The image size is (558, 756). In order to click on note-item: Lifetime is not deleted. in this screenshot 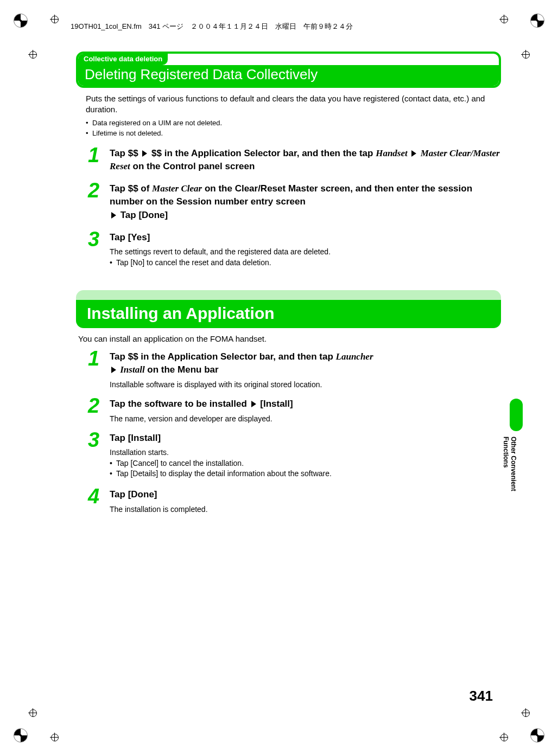, I will do `click(293, 133)`.